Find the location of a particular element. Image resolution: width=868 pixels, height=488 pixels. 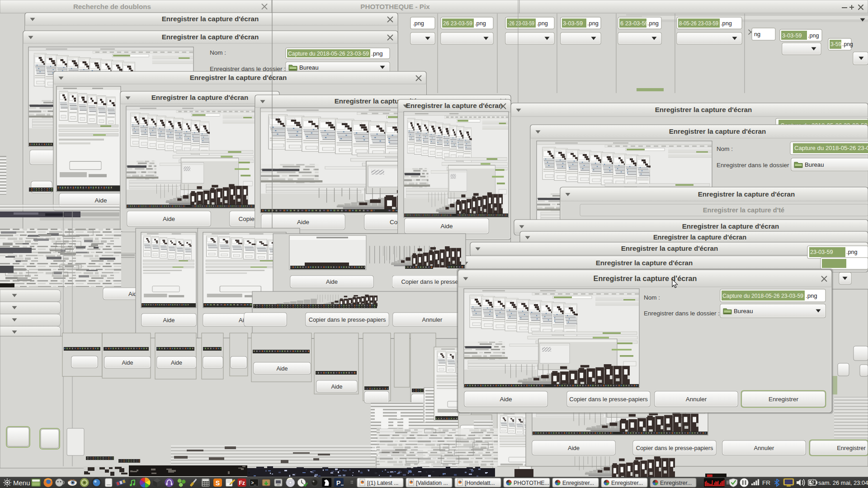

svg-text: sam. 26 mai, 23:04 is located at coordinates (843, 483).